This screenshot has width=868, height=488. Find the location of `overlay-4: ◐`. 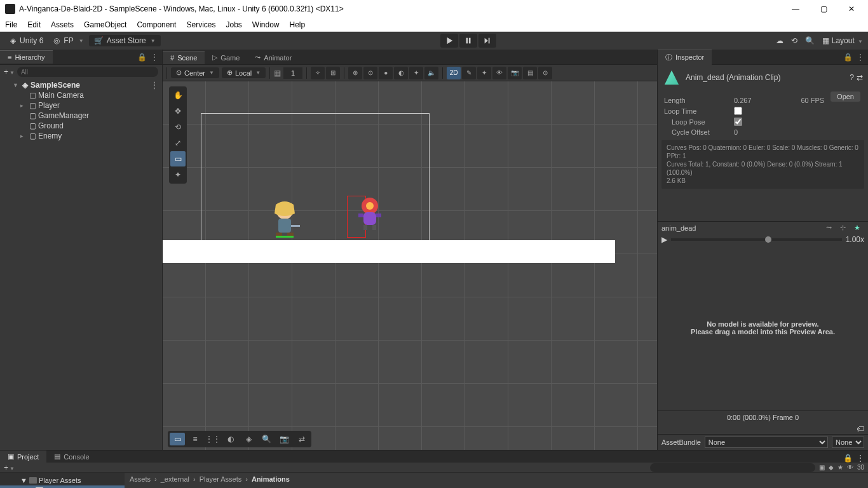

overlay-4: ◐ is located at coordinates (231, 439).